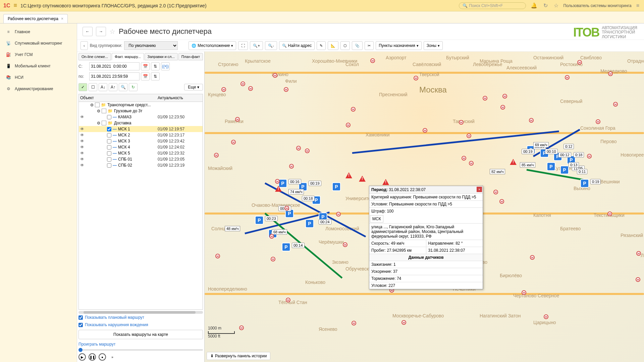 The width and height of the screenshot is (644, 362). I want to click on search-input: 🔍 Поиск Ctrl+Shift+F, so click(492, 6).